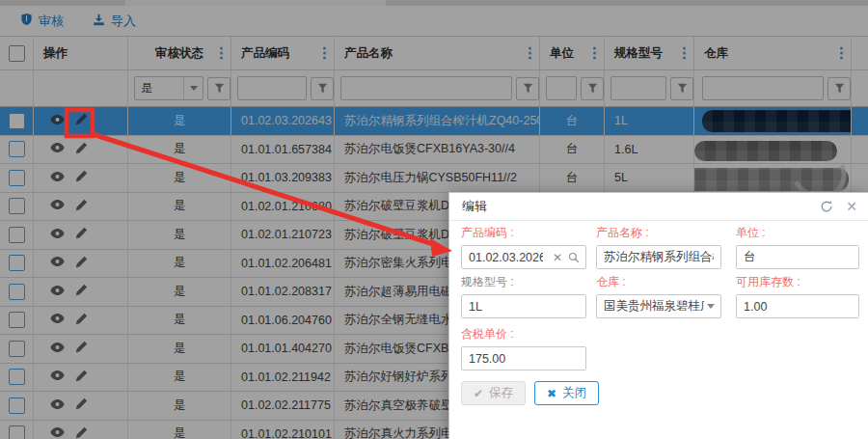 Image resolution: width=868 pixels, height=439 pixels. I want to click on x-icon: ✖, so click(552, 394).